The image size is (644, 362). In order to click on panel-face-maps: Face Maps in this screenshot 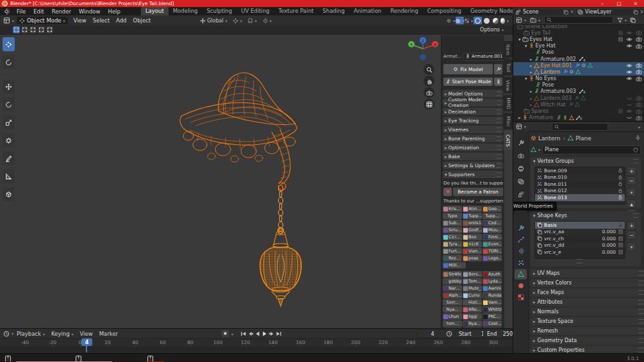, I will do `click(587, 292)`.